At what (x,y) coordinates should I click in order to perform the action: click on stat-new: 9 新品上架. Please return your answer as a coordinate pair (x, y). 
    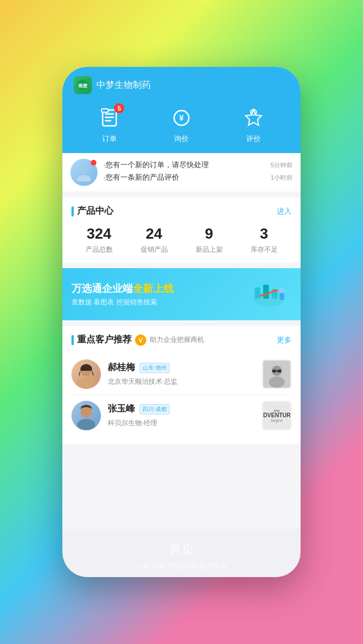
    Looking at the image, I should click on (209, 240).